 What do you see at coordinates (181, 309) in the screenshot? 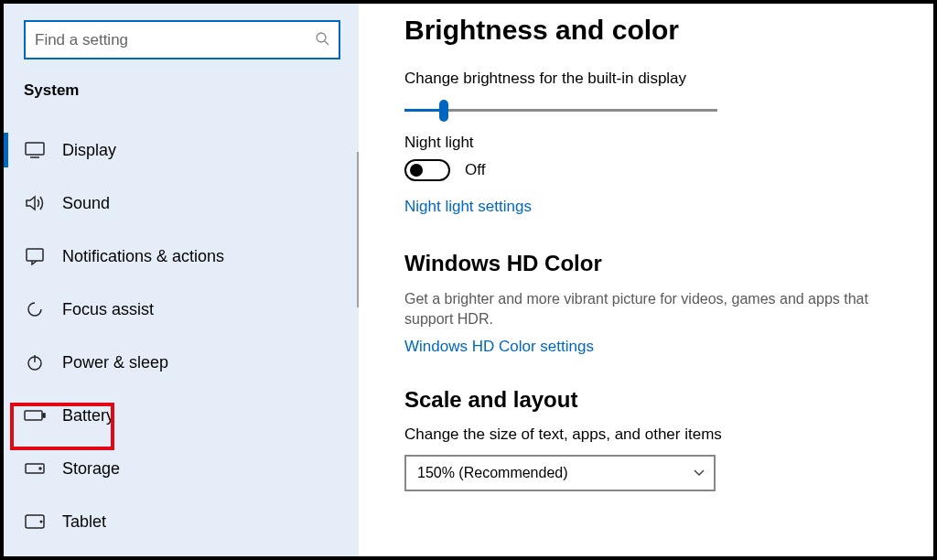
I see `sidebar-item-focus-assist: Focus assist` at bounding box center [181, 309].